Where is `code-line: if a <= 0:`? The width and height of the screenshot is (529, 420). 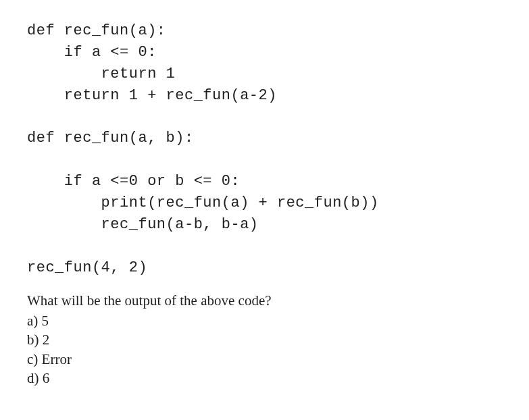 code-line: if a <= 0: is located at coordinates (92, 53).